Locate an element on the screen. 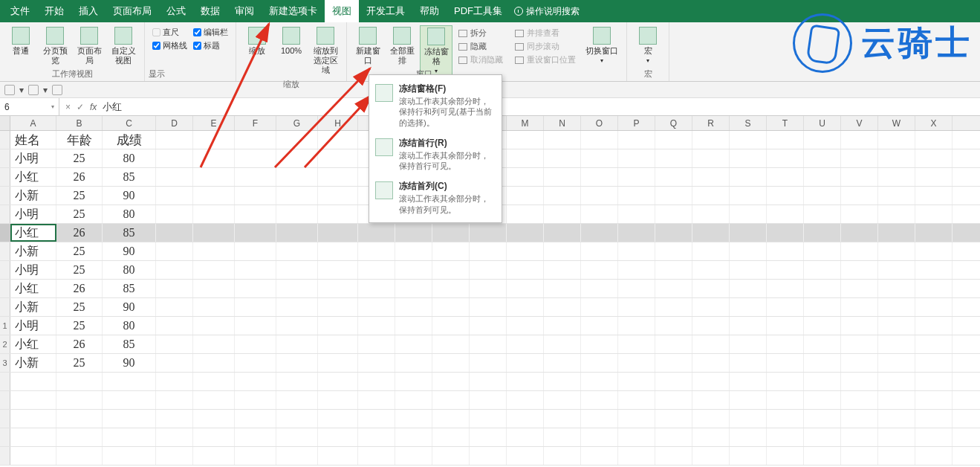  view-btn-0: 普通 is located at coordinates (21, 46).